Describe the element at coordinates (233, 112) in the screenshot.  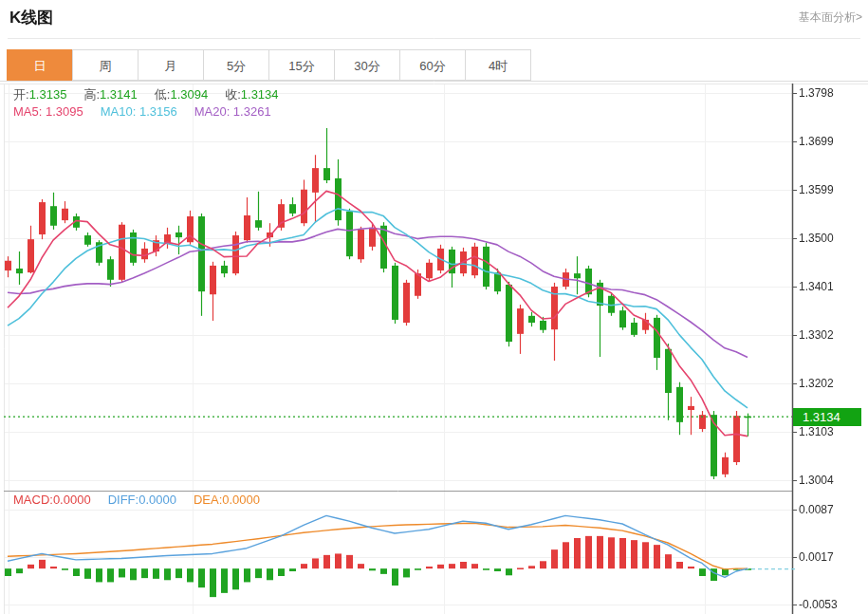
I see `ma-item: MA20: 1.3261` at that location.